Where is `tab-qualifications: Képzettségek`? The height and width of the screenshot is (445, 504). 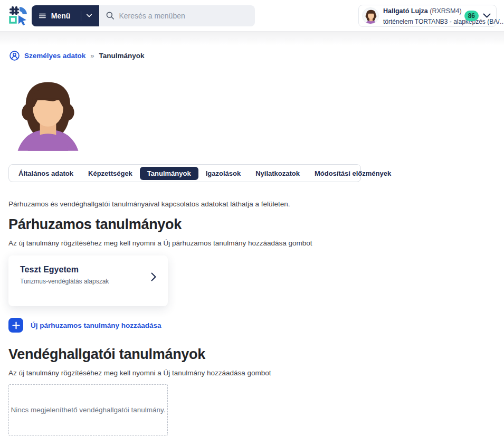
tab-qualifications: Képzettségek is located at coordinates (110, 173).